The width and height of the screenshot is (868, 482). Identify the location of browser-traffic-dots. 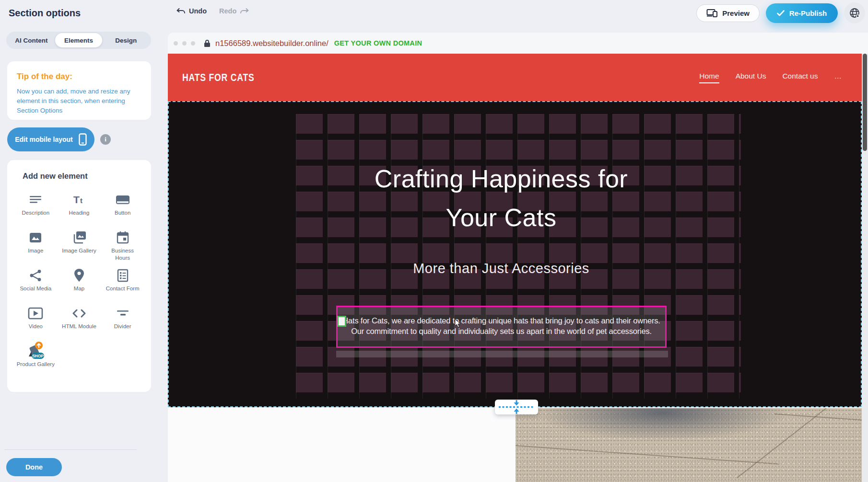
(184, 43).